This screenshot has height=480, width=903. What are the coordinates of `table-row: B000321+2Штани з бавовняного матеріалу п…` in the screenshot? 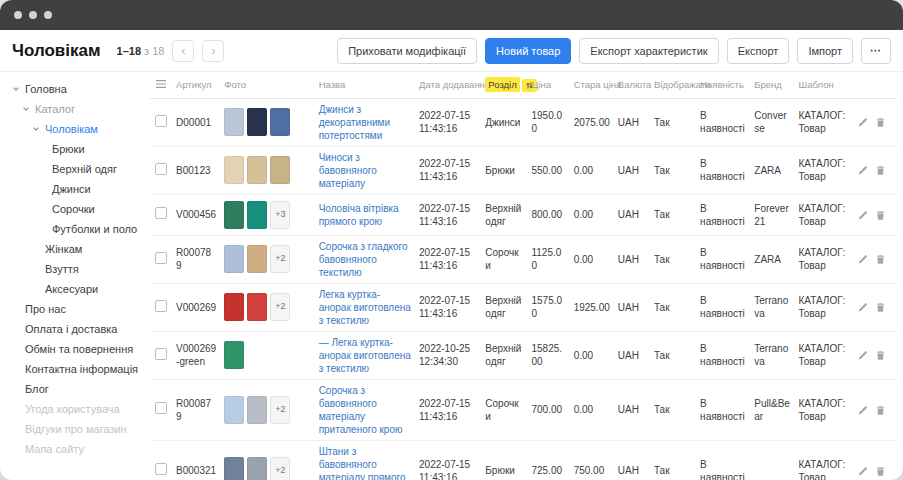 It's located at (524, 460).